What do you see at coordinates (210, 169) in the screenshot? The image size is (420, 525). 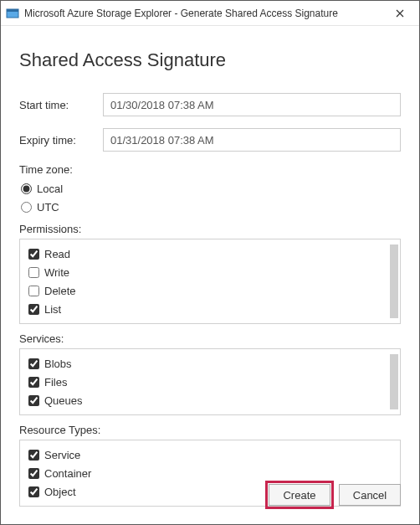 I see `timezone-label: Time zone:` at bounding box center [210, 169].